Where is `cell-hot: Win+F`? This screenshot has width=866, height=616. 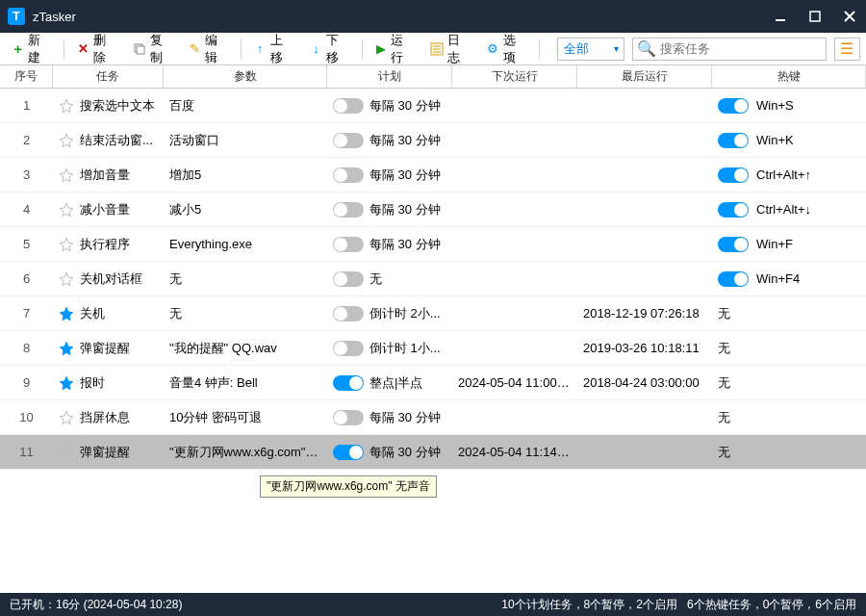 cell-hot: Win+F is located at coordinates (789, 244).